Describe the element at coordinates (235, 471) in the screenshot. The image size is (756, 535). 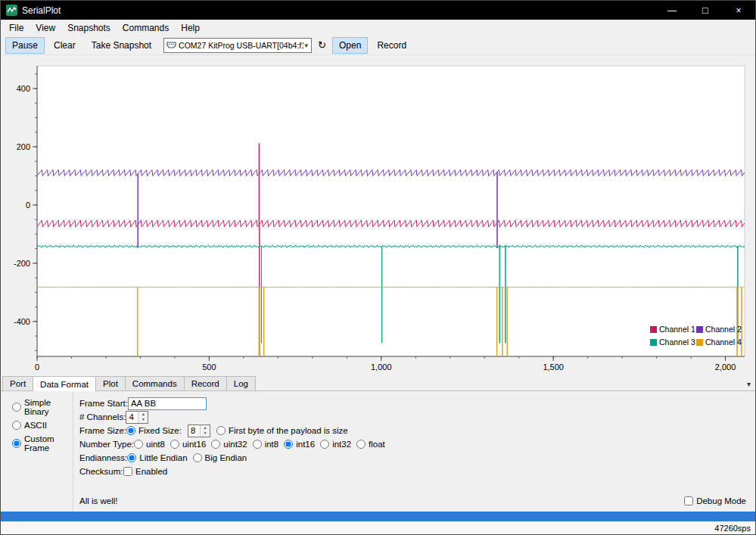
I see `checksum-row: Checksum: Enabled` at that location.